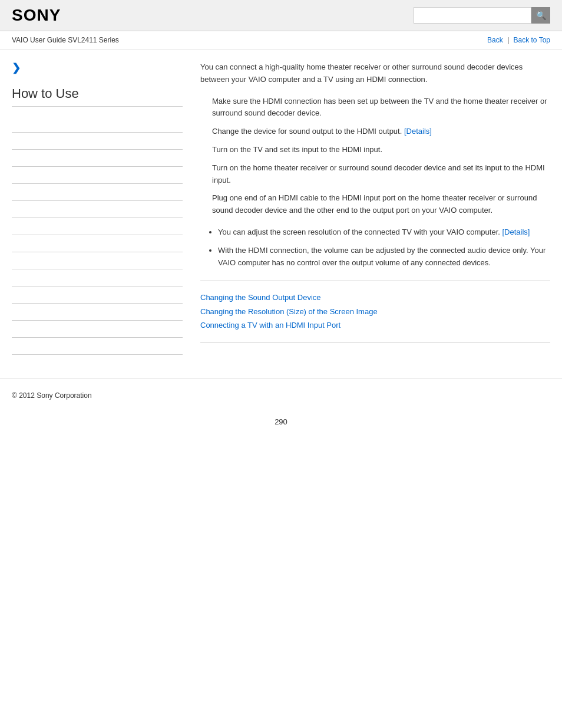 This screenshot has width=562, height=728. What do you see at coordinates (359, 232) in the screenshot?
I see `note-1-text: You can adjust the screen resolution of …` at bounding box center [359, 232].